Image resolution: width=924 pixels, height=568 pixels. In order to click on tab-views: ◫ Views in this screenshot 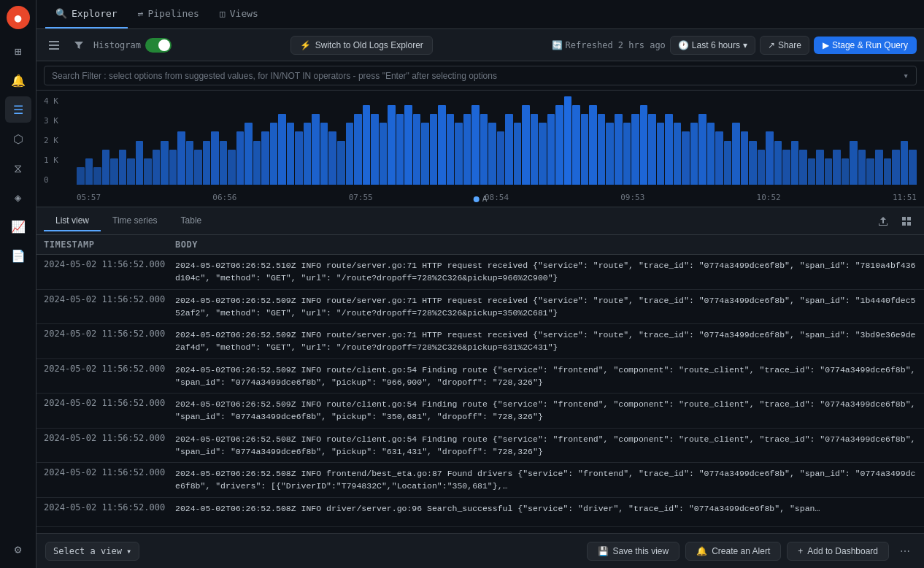, I will do `click(239, 15)`.